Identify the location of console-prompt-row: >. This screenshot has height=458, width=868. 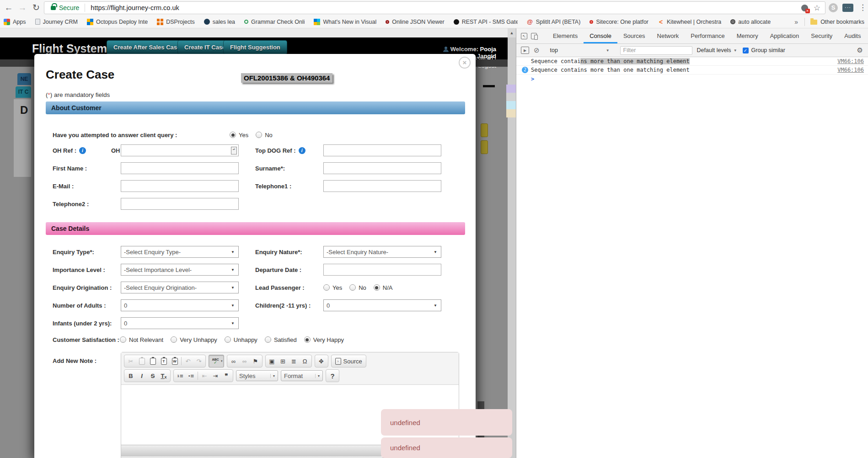
(692, 79).